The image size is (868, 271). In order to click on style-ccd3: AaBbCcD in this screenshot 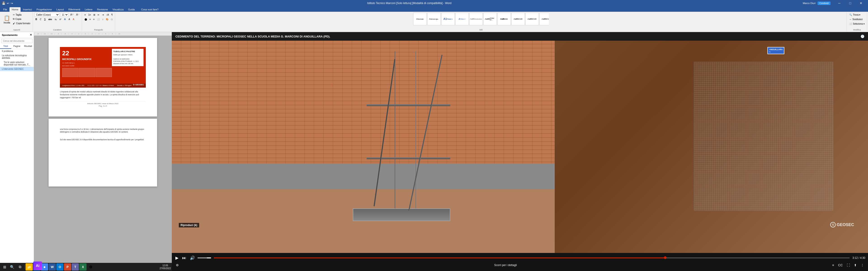, I will do `click(544, 19)`.